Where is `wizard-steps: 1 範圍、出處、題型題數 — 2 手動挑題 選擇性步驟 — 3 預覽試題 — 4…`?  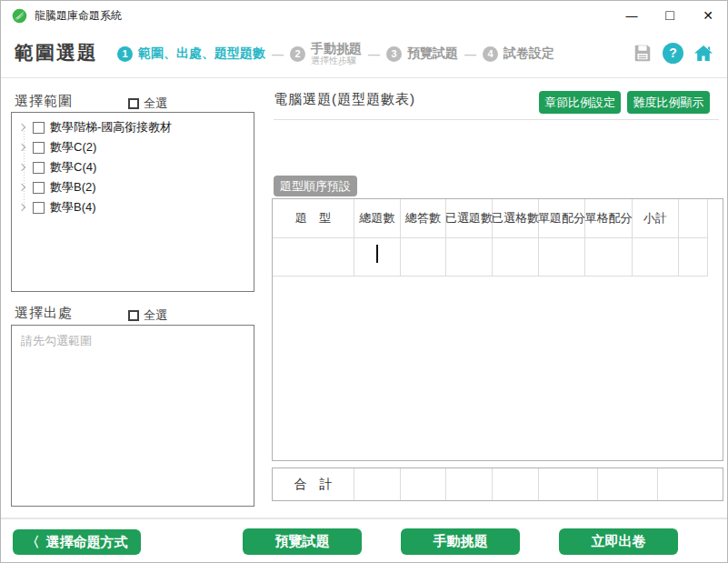 wizard-steps: 1 範圍、出處、題型題數 — 2 手動挑題 選擇性步驟 — 3 預覽試題 — 4… is located at coordinates (336, 54).